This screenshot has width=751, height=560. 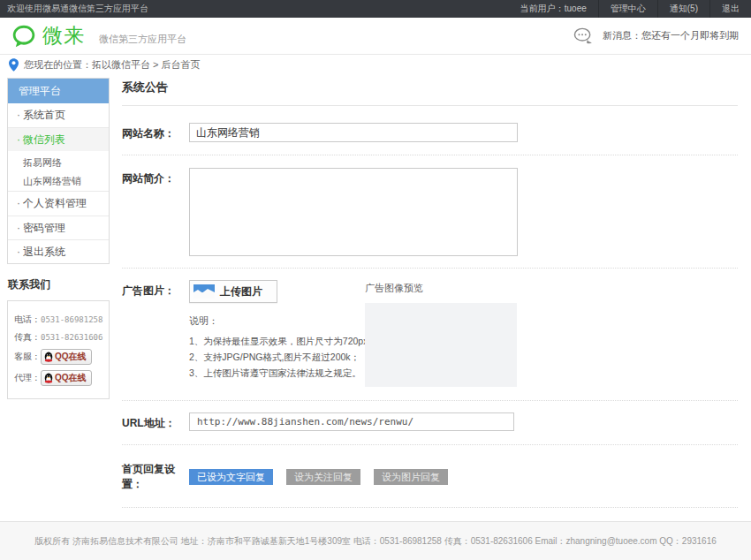 I want to click on sidebar-menu: 管理平台 ·系统首页 ·微信列表 拓易网络 山东网络营销 ·个人资料管理 ·密码…, so click(x=58, y=171).